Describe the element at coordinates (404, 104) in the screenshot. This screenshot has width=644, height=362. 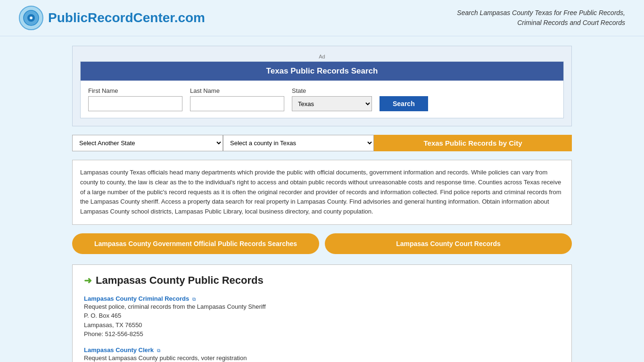
I see `search-button: Search` at that location.